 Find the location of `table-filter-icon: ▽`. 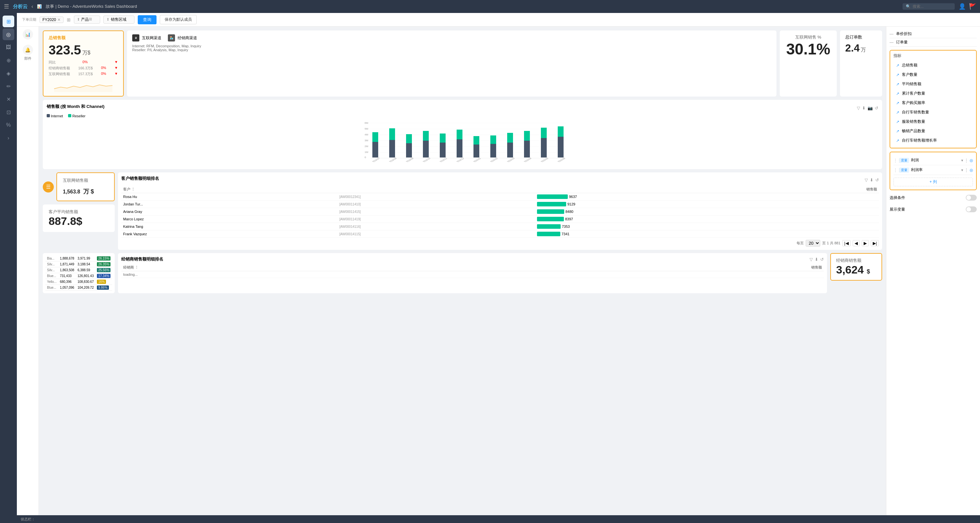

table-filter-icon: ▽ is located at coordinates (866, 180).